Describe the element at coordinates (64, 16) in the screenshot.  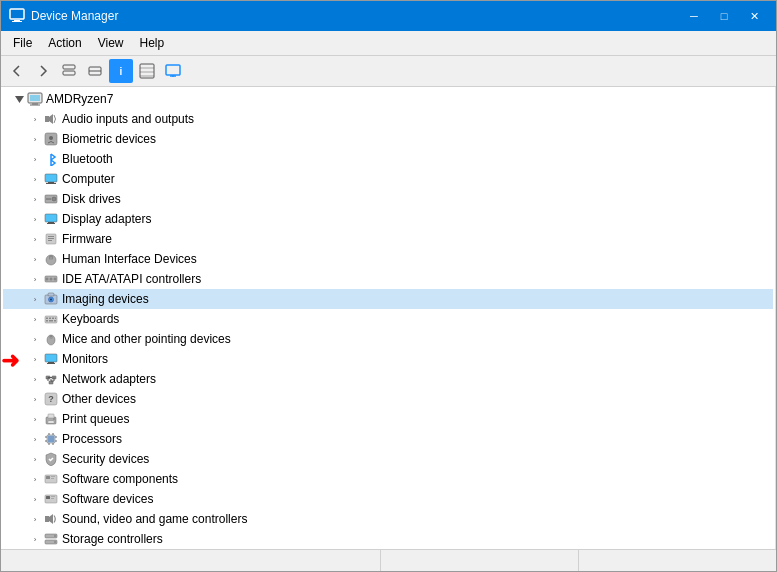
I see `title-bar-left: Device Manager` at that location.